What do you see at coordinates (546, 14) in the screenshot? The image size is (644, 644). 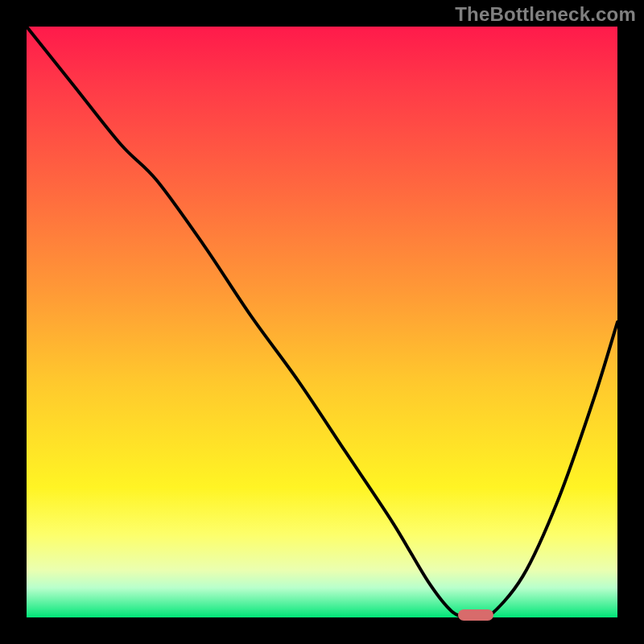 I see `watermark-label: TheBottleneck.com` at bounding box center [546, 14].